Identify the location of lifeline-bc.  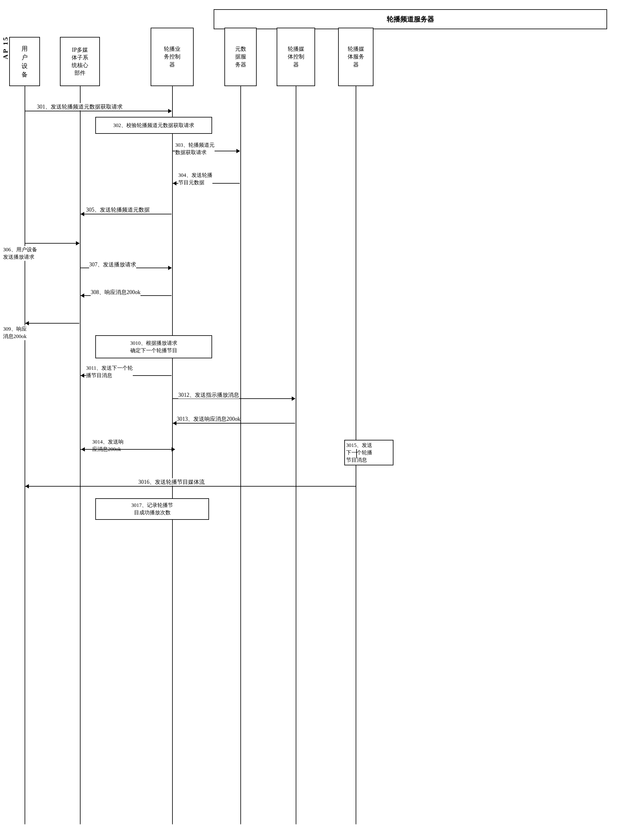
(172, 455).